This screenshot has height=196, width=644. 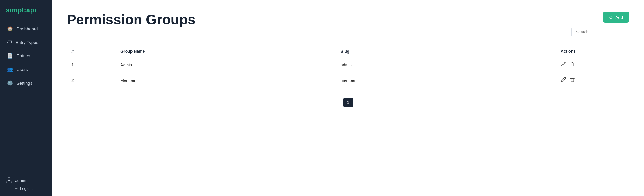 I want to click on cell-group-name: Admin, so click(x=226, y=65).